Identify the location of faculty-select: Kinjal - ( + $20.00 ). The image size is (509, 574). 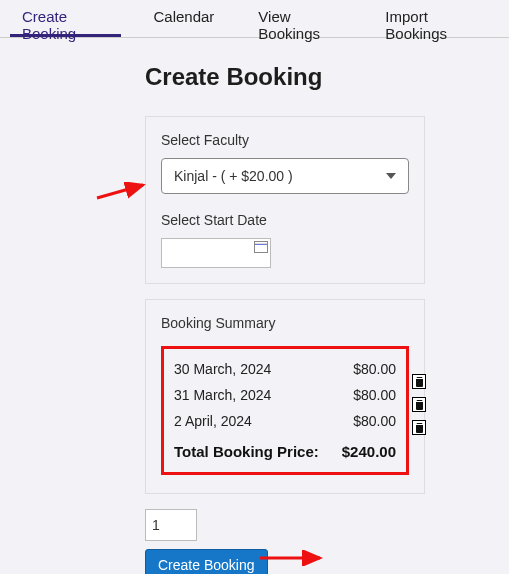
(285, 176).